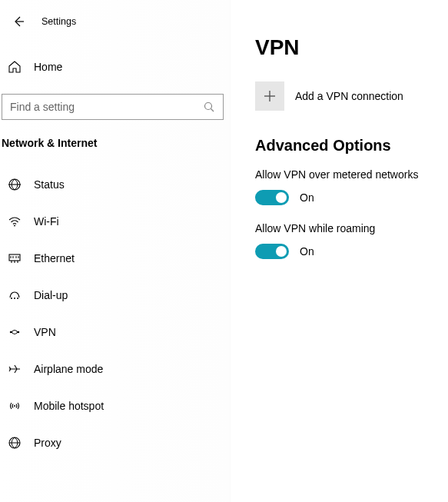 This screenshot has width=448, height=502. I want to click on add-vpn-label: Add a VPN connection, so click(349, 96).